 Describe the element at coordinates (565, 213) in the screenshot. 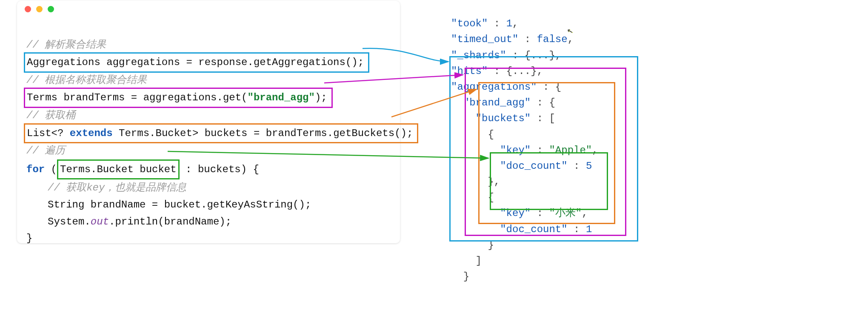

I see `json-val-xiaomi: "小米"` at that location.